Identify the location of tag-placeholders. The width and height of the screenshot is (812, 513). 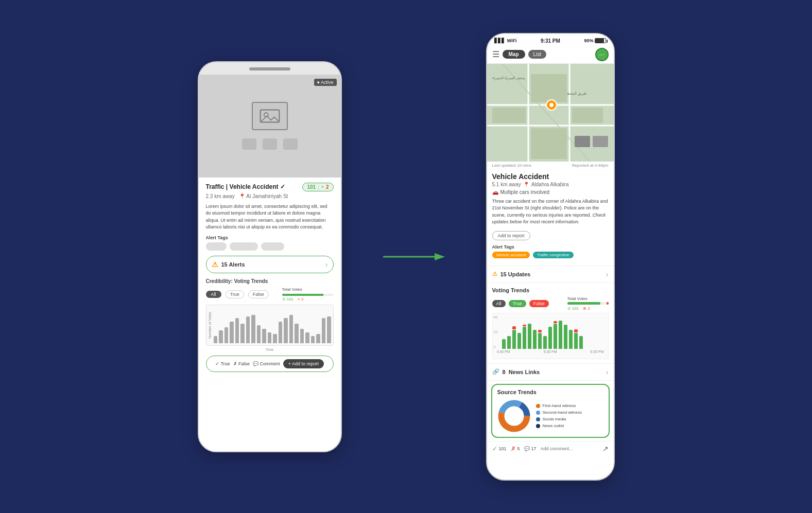
(270, 246).